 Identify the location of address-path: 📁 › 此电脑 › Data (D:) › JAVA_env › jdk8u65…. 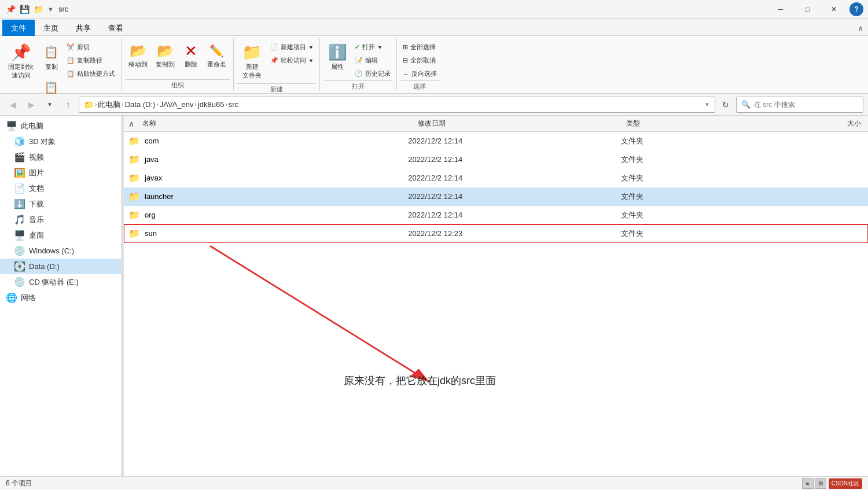
(397, 105).